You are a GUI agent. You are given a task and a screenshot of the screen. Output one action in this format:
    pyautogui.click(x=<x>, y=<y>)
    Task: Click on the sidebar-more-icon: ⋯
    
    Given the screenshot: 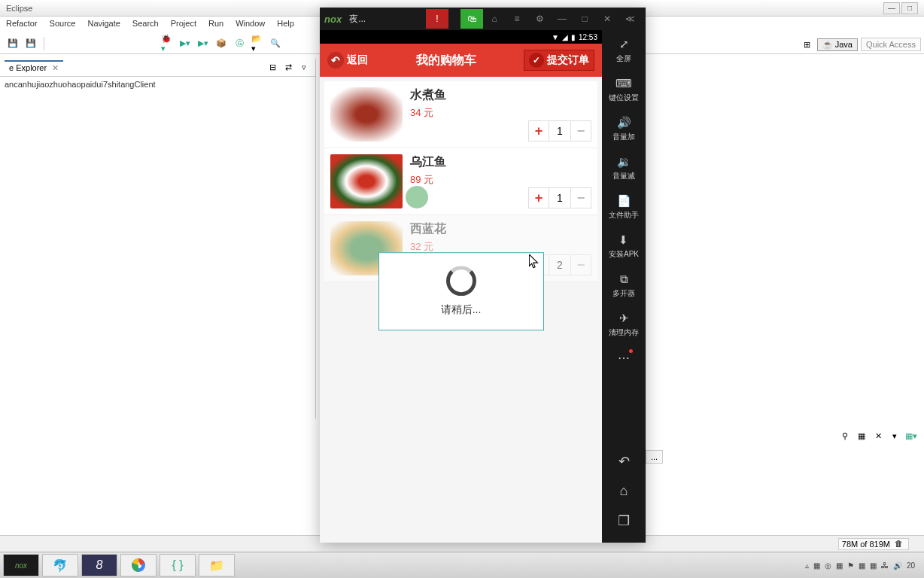 What is the action you would take?
    pyautogui.click(x=624, y=358)
    